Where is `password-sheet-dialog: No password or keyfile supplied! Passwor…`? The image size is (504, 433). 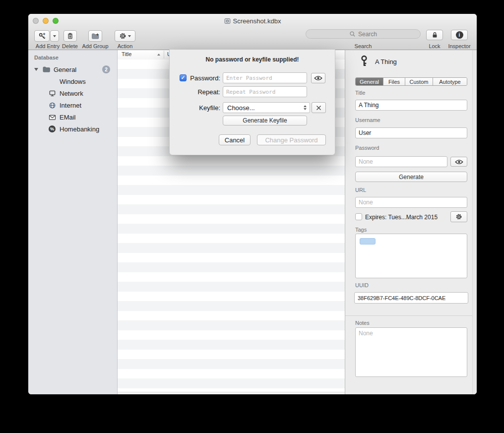
password-sheet-dialog: No password or keyfile supplied! Passwor… is located at coordinates (252, 102).